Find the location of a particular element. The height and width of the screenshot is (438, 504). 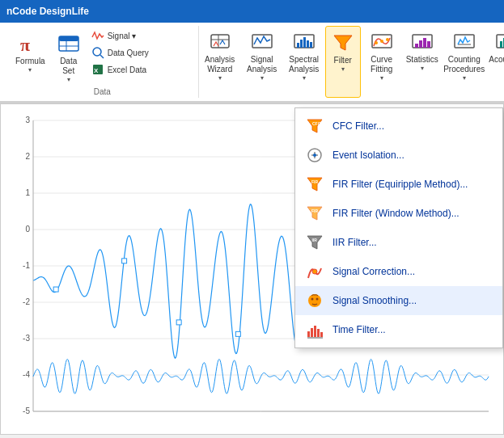

svg-text: CFC is located at coordinates (317, 124).